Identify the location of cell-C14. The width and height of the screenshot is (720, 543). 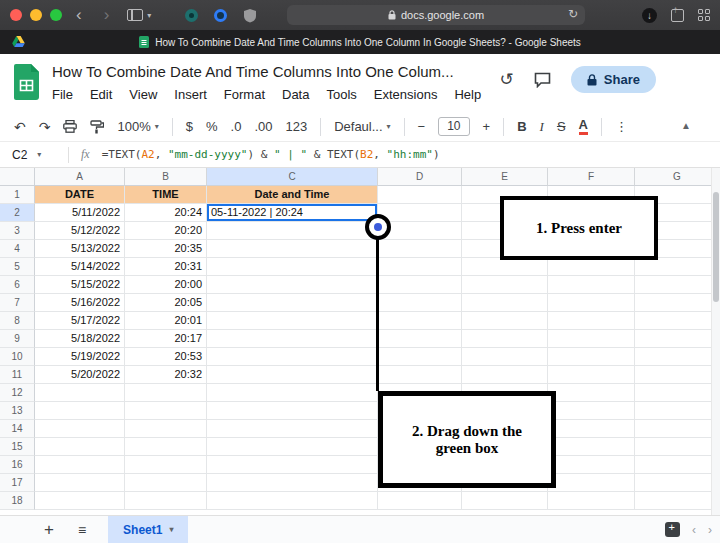
(292, 429).